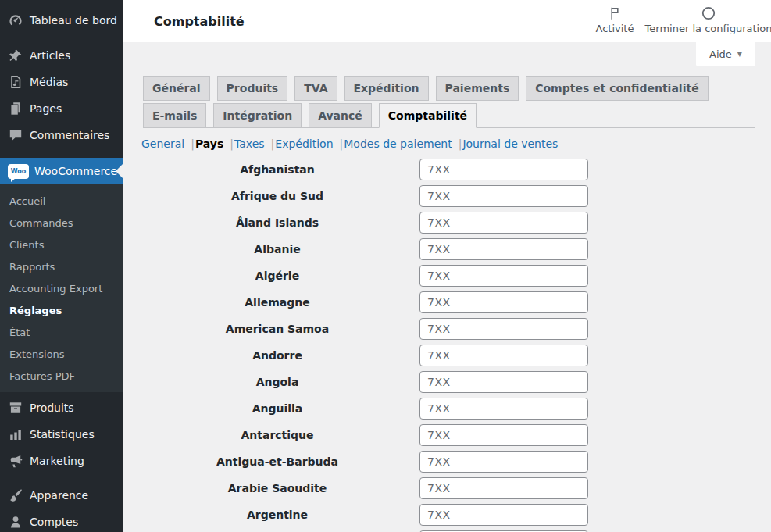  I want to click on tab-g-n-ral: Général, so click(177, 88).